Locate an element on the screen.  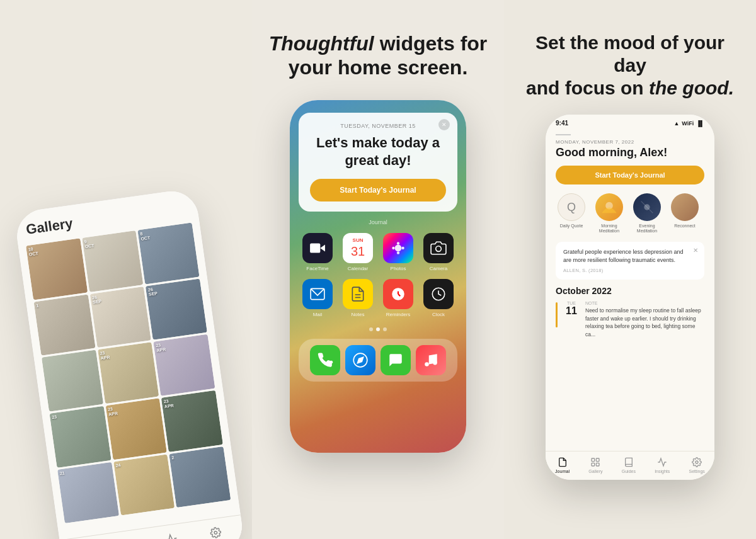
circle-morning-meditation: Morning Meditation is located at coordinates (609, 214).